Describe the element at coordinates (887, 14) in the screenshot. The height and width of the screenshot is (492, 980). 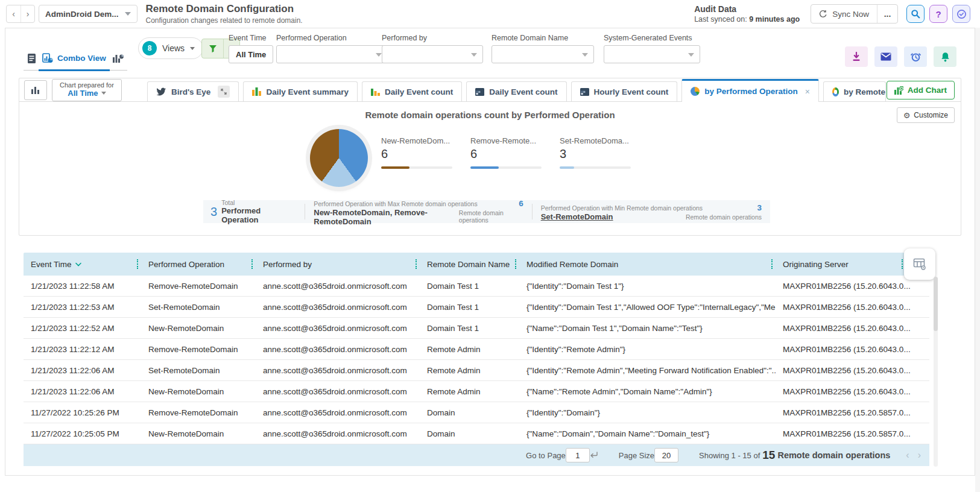
I see `sync-more-button: ...` at that location.